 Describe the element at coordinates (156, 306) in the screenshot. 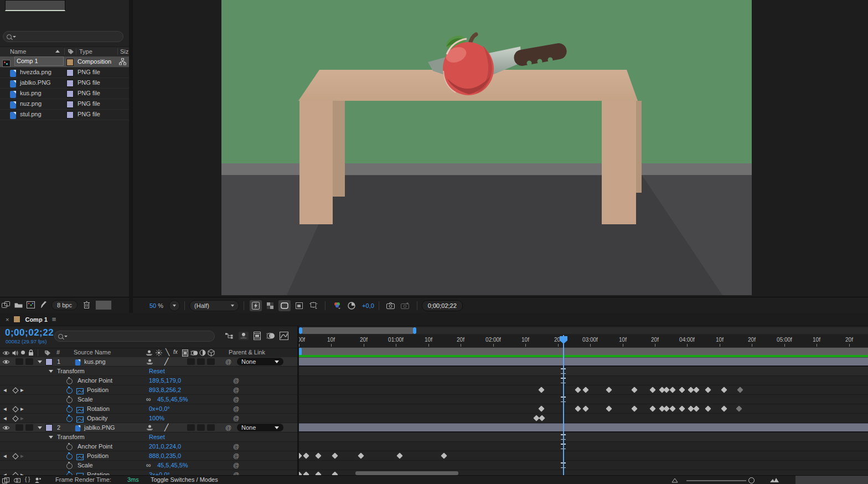

I see `zoom-level: 50 %` at that location.